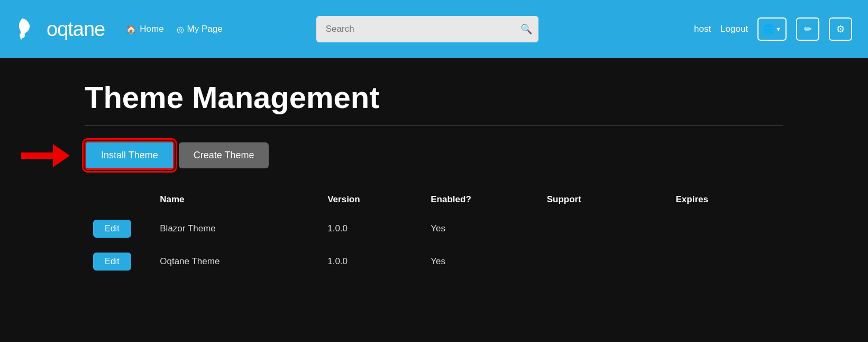 The width and height of the screenshot is (868, 342). I want to click on table-header: Name Version Enabled? Support Expires, so click(434, 201).